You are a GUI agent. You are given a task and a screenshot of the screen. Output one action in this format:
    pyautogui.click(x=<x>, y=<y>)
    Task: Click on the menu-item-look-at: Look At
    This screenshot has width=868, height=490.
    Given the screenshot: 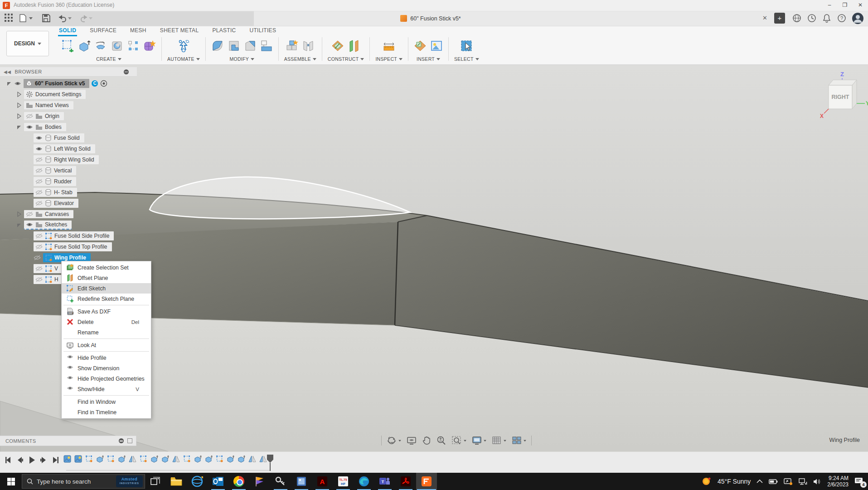 What is the action you would take?
    pyautogui.click(x=106, y=345)
    